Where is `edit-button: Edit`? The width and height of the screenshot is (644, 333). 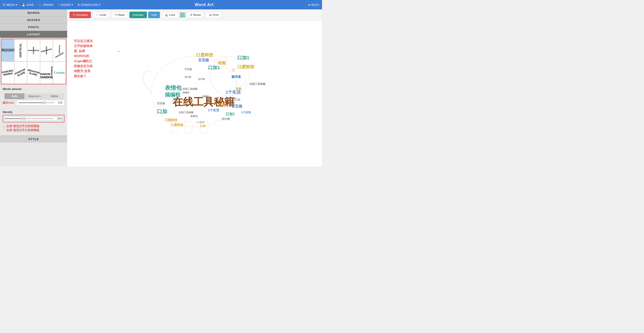 edit-button: Edit is located at coordinates (154, 15).